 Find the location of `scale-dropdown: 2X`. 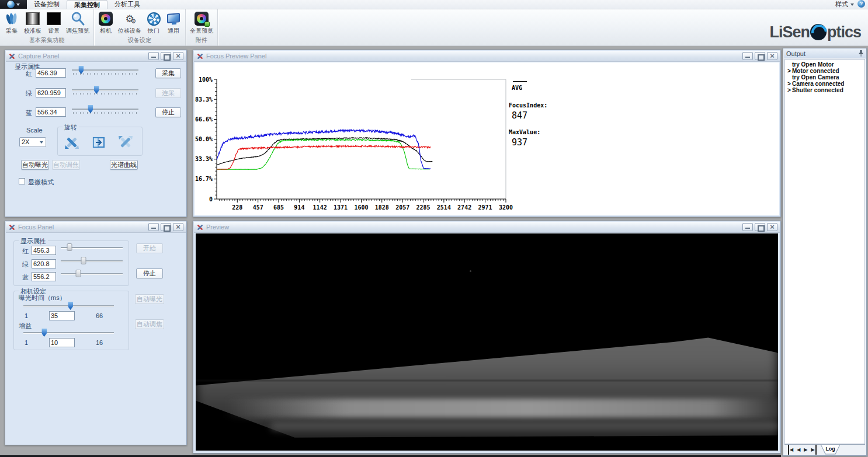

scale-dropdown: 2X is located at coordinates (33, 142).